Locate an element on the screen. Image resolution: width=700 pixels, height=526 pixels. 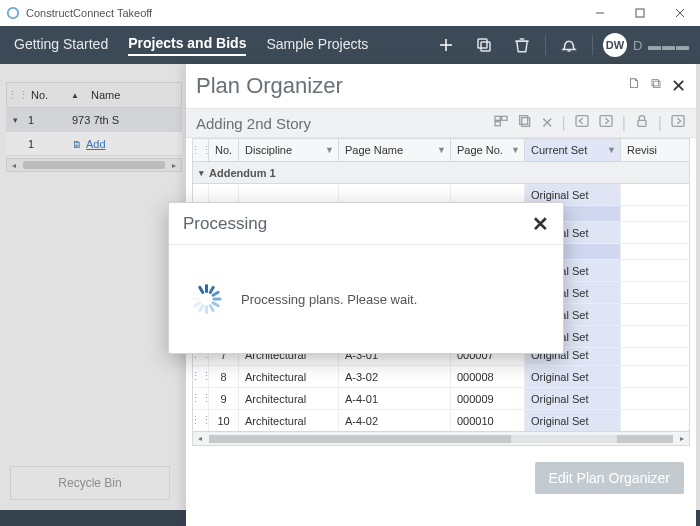
lock-icon is located at coordinates (642, 123).